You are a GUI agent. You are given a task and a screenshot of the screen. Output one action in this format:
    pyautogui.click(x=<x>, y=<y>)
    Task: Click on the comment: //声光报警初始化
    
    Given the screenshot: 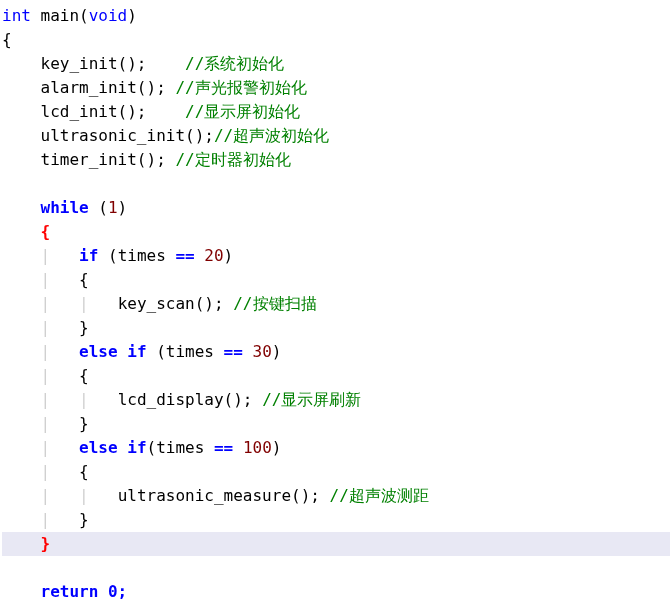 What is the action you would take?
    pyautogui.click(x=240, y=88)
    